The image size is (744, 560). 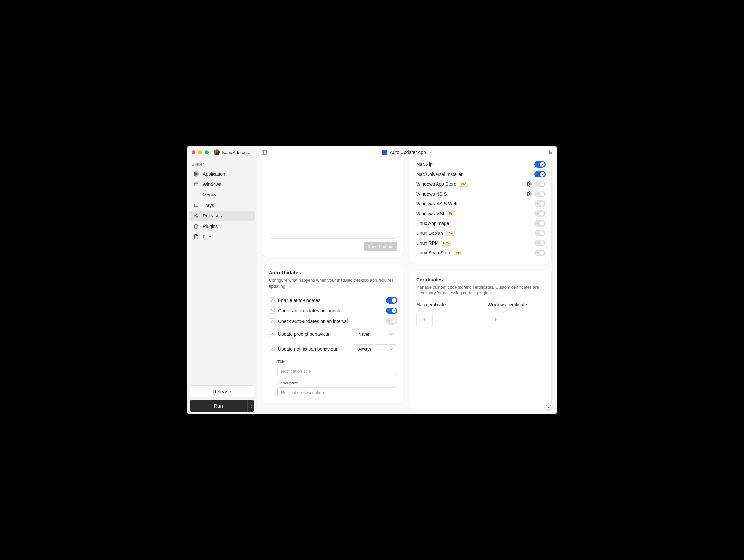 What do you see at coordinates (210, 226) in the screenshot?
I see `sidebar-item-label: Plugins` at bounding box center [210, 226].